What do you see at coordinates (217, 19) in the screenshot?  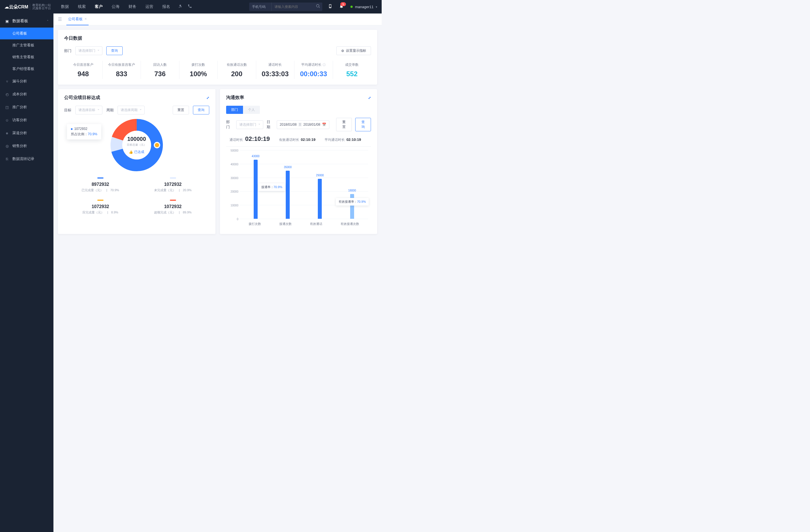 I see `tab-bar: ☰ 公司看板 ✕` at bounding box center [217, 19].